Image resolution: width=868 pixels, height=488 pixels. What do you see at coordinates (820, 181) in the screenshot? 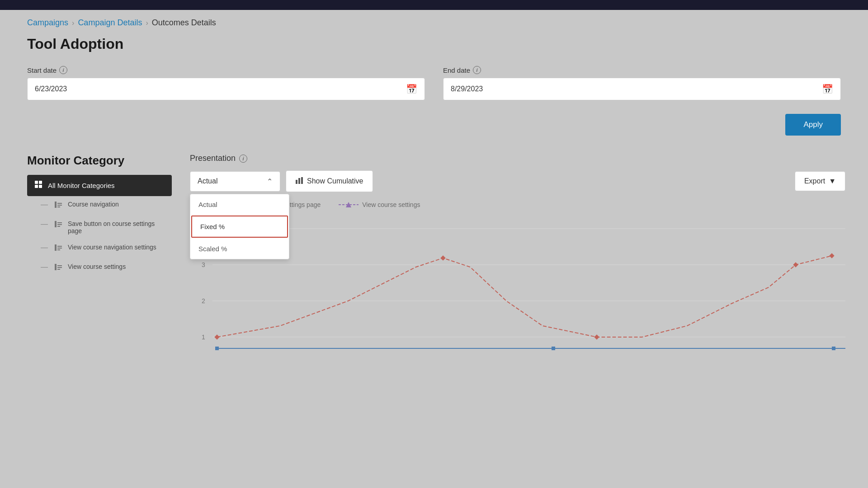
I see `export-button: Export ▼` at bounding box center [820, 181].